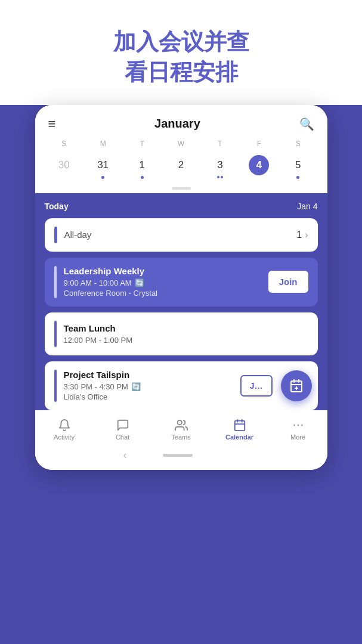 Image resolution: width=362 pixels, height=644 pixels. Describe the element at coordinates (103, 165) in the screenshot. I see `day-number-31: 31` at that location.